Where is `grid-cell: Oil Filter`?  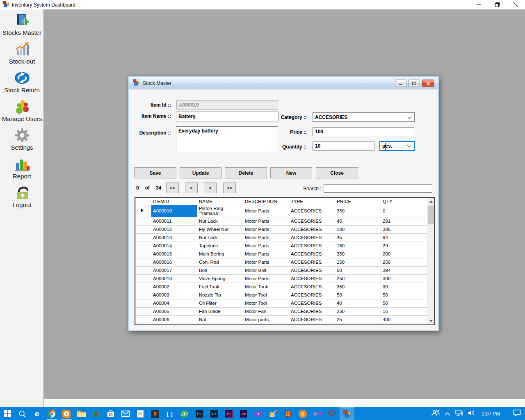
grid-cell: Oil Filter is located at coordinates (220, 303).